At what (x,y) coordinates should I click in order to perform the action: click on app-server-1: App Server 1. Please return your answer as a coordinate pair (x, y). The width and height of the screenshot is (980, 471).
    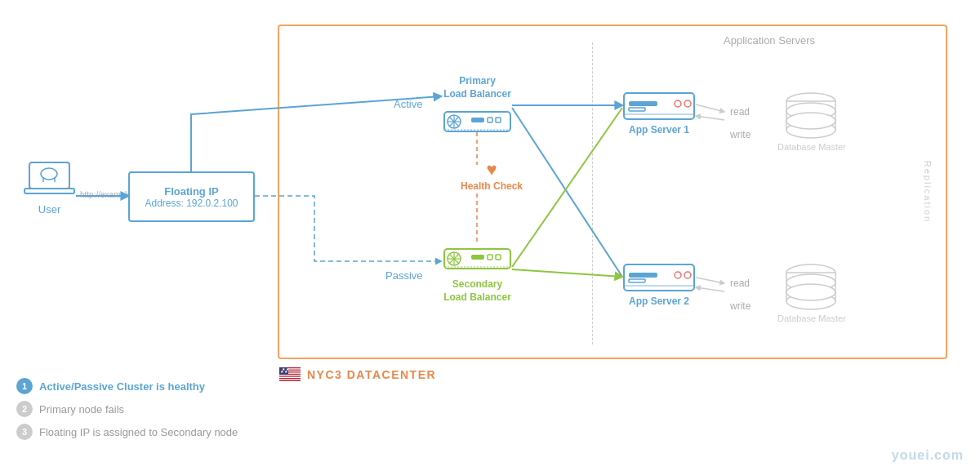
    Looking at the image, I should click on (659, 113).